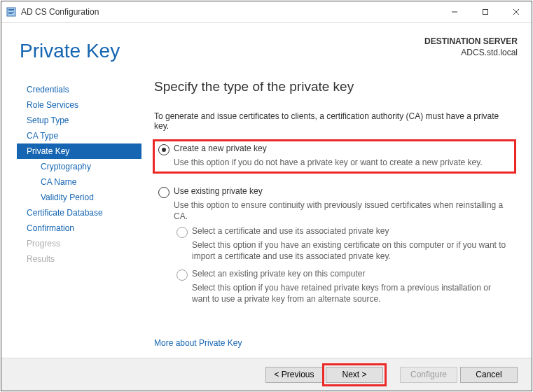 The height and width of the screenshot is (392, 533). Describe the element at coordinates (266, 44) in the screenshot. I see `header: Private Key DESTINATION SERVER ADCS.std.…` at that location.